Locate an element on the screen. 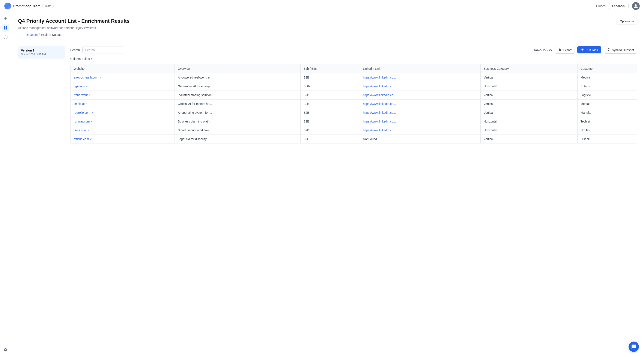 This screenshot has height=357, width=644. sync-label: Sync to Hubspot is located at coordinates (623, 50).